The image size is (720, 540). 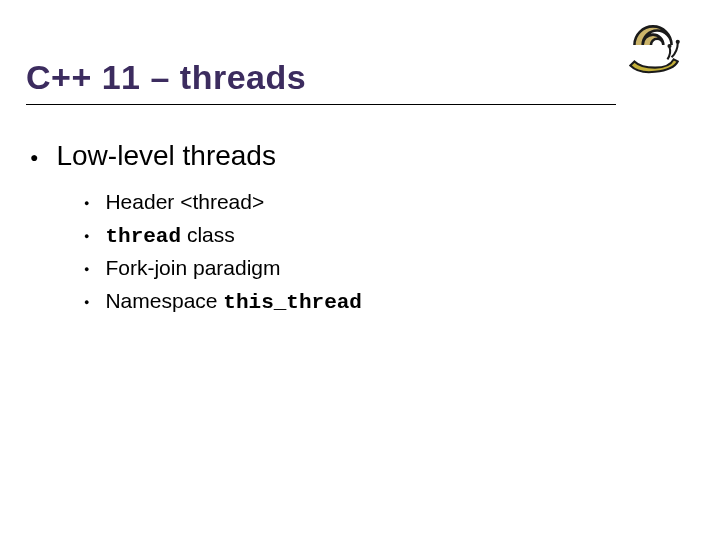 What do you see at coordinates (166, 156) in the screenshot?
I see `heading-text: Low-level threads` at bounding box center [166, 156].